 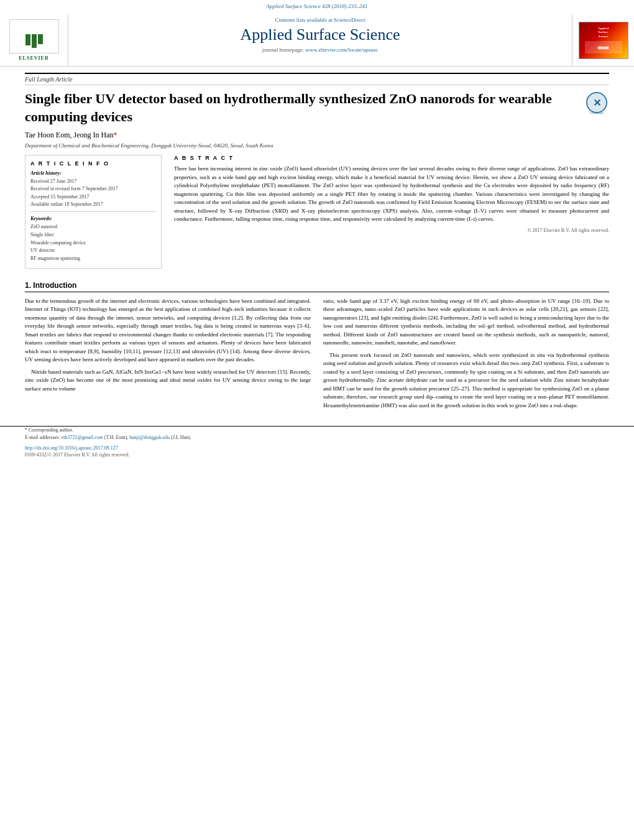 I want to click on abstract-column: A B S T R A C T There has been increasin…, so click(x=392, y=211).